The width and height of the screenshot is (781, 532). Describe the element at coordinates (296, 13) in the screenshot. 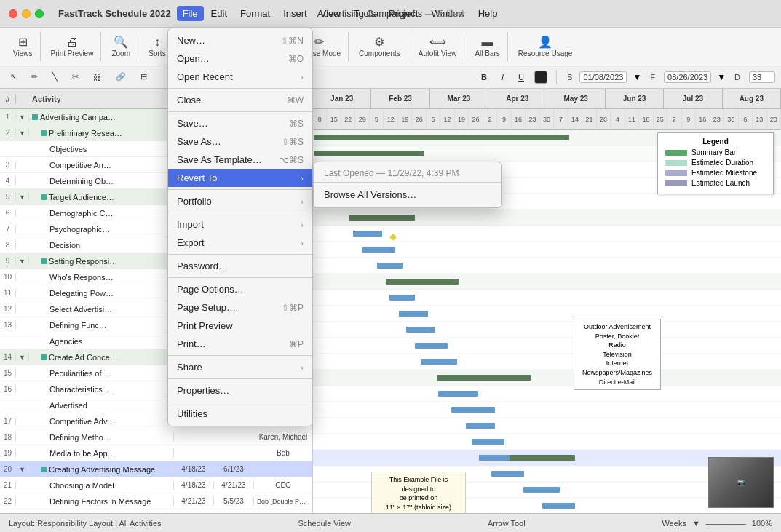

I see `menu-insert: Insert` at that location.